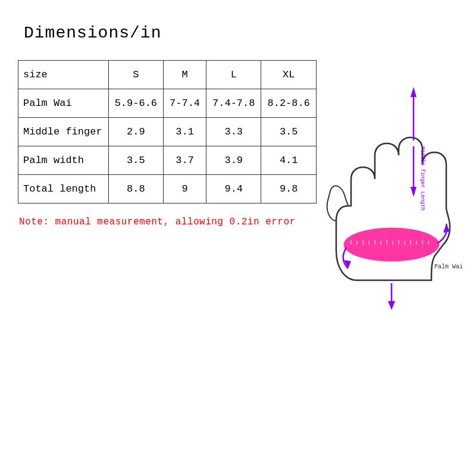 The height and width of the screenshot is (476, 476). Describe the element at coordinates (136, 104) in the screenshot. I see `row-palmwai-s: 5.9-6.6` at that location.